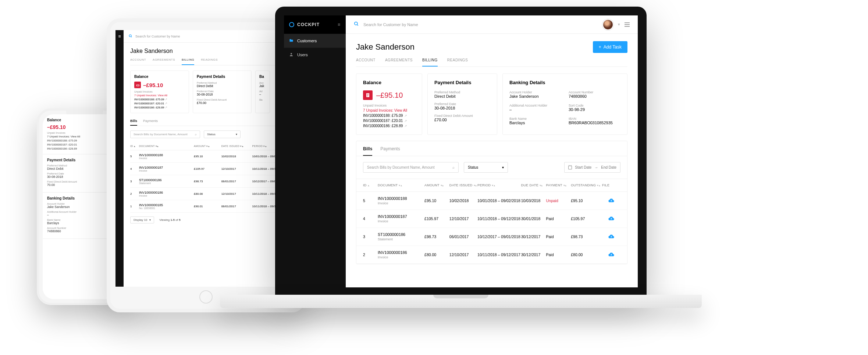  I want to click on invoice-icon, so click(368, 95).